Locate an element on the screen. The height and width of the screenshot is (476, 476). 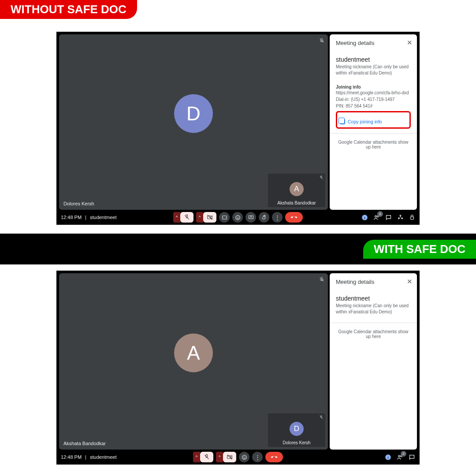
copy-joining-info-button: Copy joining info is located at coordinates (373, 122).